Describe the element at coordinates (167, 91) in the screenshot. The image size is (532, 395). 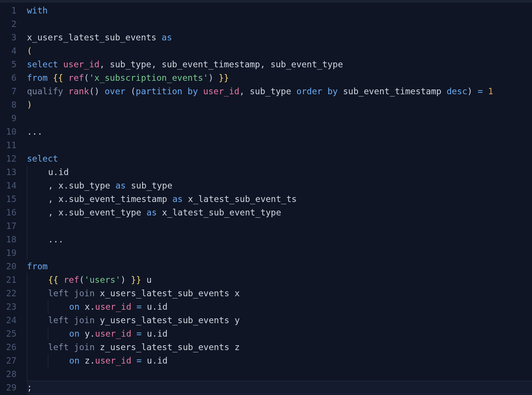
I see `token-k: partition by` at that location.